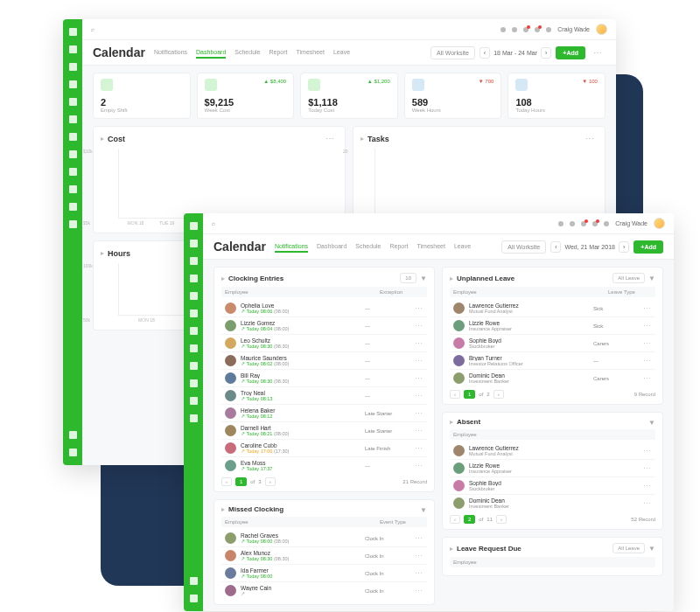 This screenshot has height=612, width=700. Describe the element at coordinates (324, 574) in the screenshot. I see `table-row: Ida Farmer↗ Today 08:00 Clock In⋯` at that location.